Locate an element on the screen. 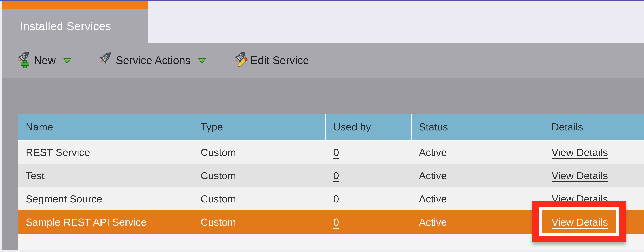  table-row-rest-service: REST Service Custom 0 Active View Detail… is located at coordinates (331, 152).